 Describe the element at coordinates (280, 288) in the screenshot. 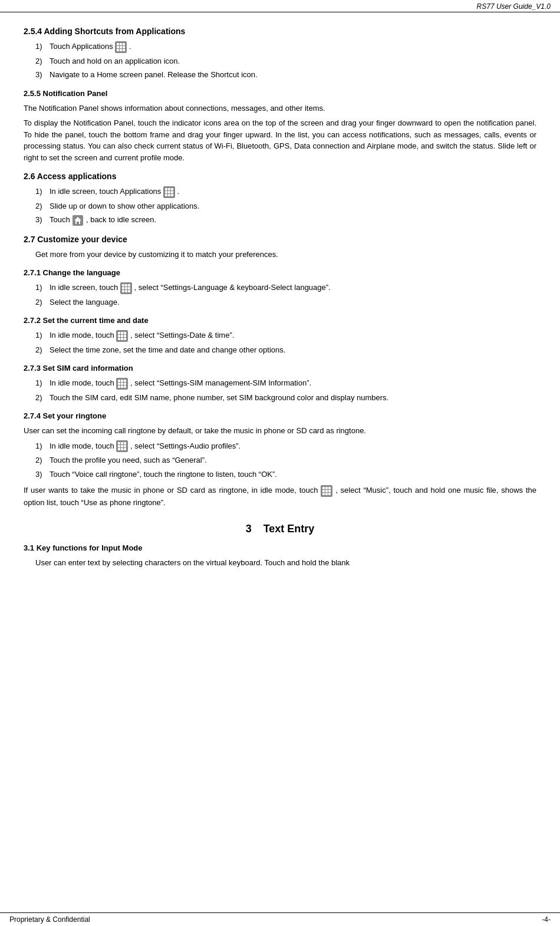

I see `section-271: 2.7.1 Change the language 1) In idle scr…` at that location.